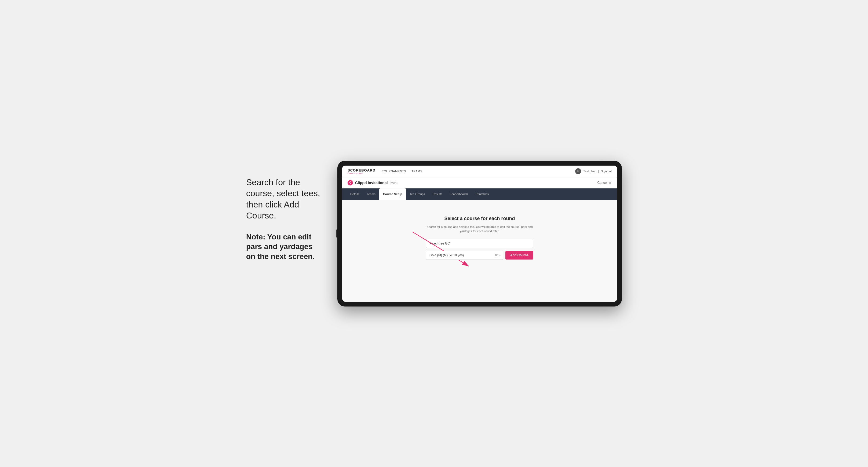 Image resolution: width=868 pixels, height=467 pixels. I want to click on tee-select: Gold (M) (M) (7010 yds), so click(465, 255).